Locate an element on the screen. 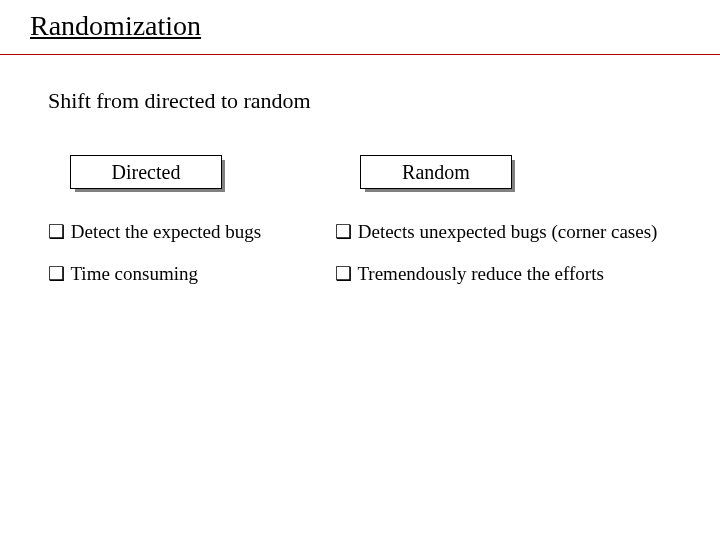 The image size is (720, 540). slide-title: Randomization is located at coordinates (116, 26).